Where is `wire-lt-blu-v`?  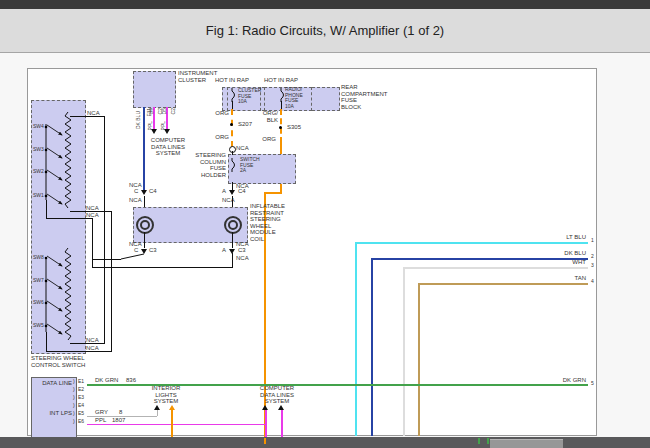
wire-lt-blu-v is located at coordinates (356, 339).